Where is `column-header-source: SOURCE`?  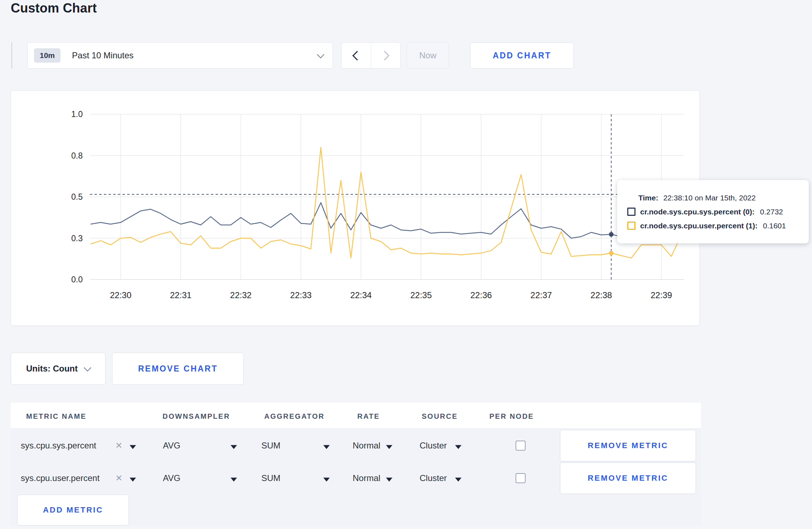 column-header-source: SOURCE is located at coordinates (440, 417).